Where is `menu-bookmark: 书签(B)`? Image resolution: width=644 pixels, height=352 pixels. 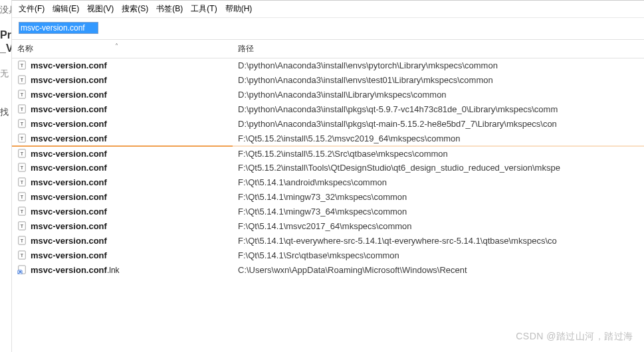
menu-bookmark: 书签(B) is located at coordinates (169, 9).